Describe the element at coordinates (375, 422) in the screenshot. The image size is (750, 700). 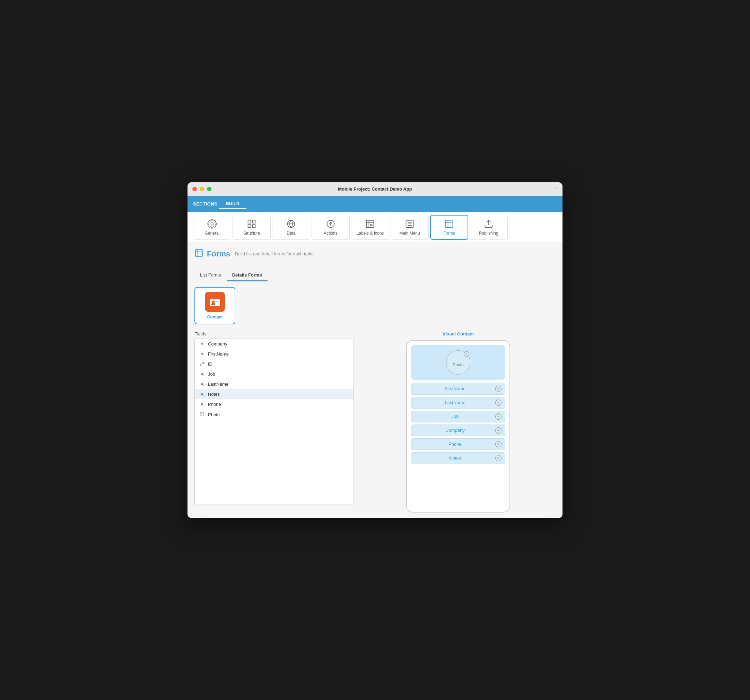
I see `bottom-area: Fields A Company A FirstName 232 ID` at that location.